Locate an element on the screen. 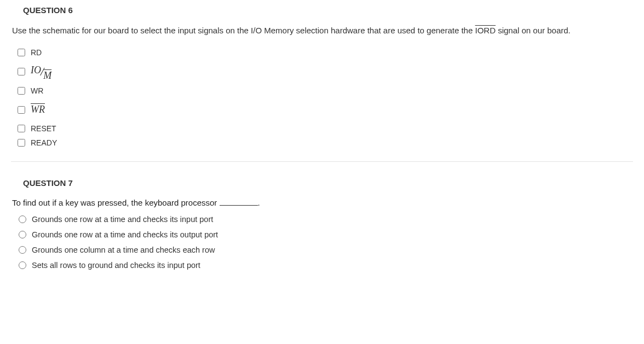 This screenshot has width=644, height=344. q6-label-wr-bar: WR is located at coordinates (38, 109).